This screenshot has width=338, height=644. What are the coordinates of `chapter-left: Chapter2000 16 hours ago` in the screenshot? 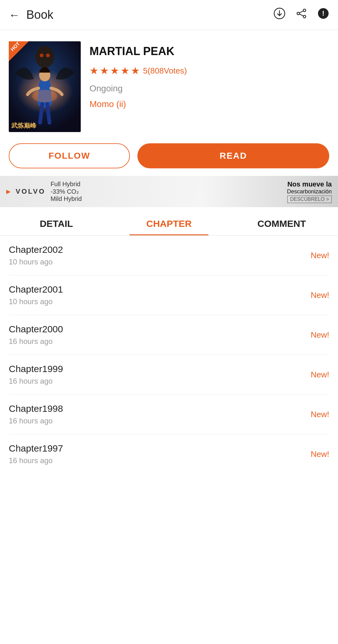 It's located at (36, 335).